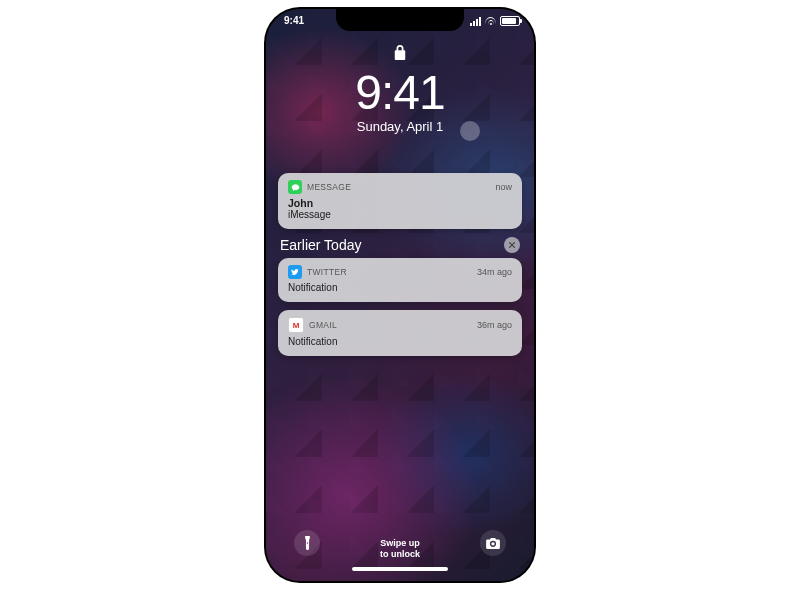  I want to click on gmail-app-icon: M, so click(296, 325).